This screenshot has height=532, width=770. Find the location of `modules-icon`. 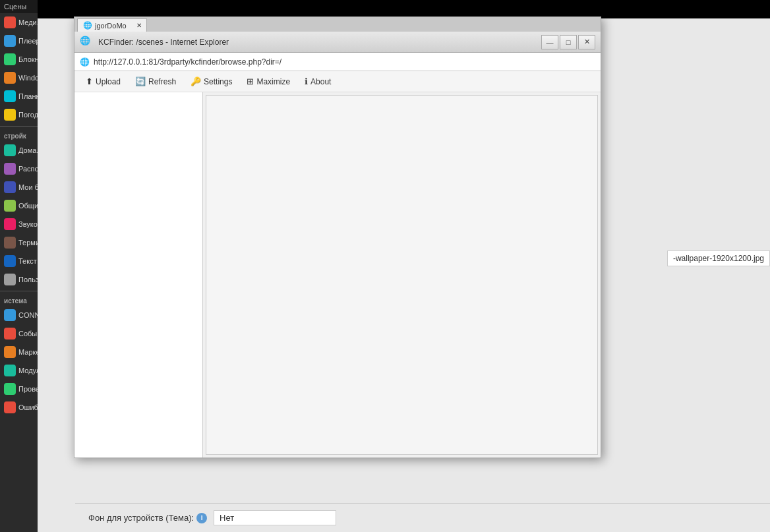

modules-icon is located at coordinates (10, 370).